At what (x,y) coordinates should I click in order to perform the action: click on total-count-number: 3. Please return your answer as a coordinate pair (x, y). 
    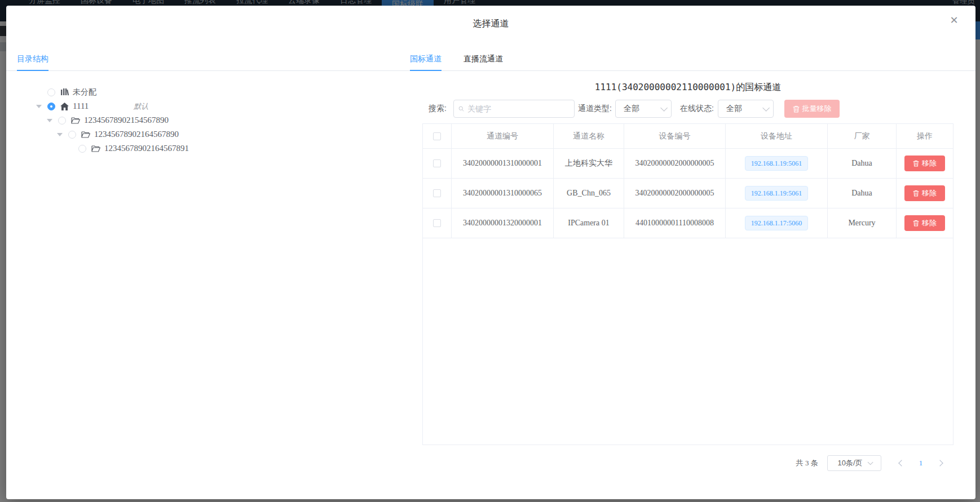
    Looking at the image, I should click on (807, 463).